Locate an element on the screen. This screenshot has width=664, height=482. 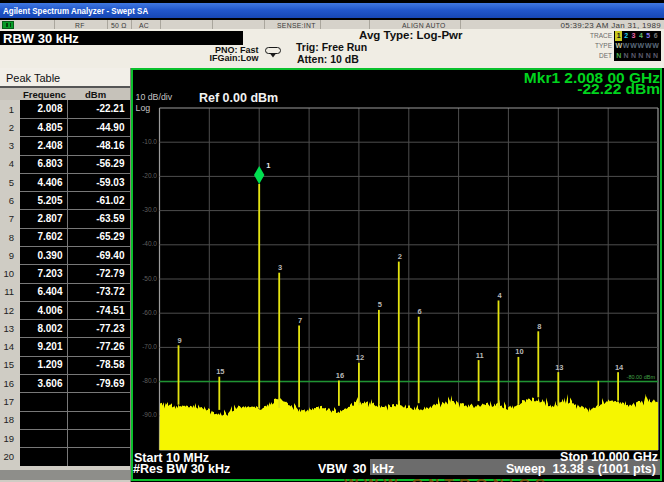
svg-text: 1 is located at coordinates (268, 166).